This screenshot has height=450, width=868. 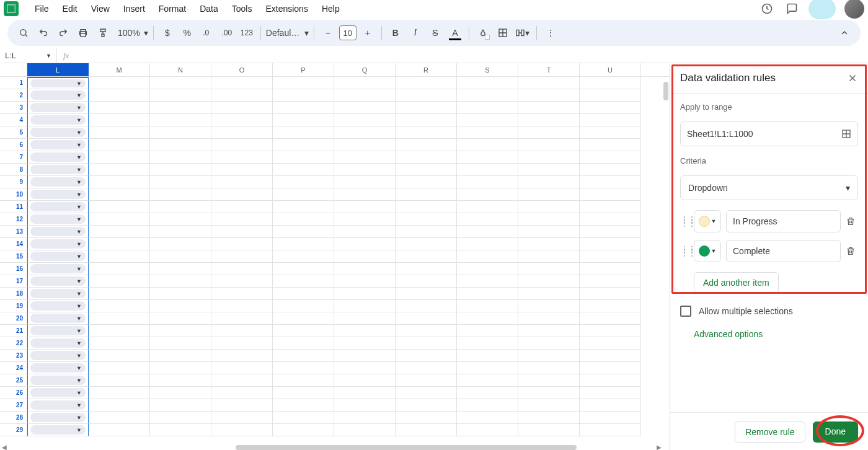 What do you see at coordinates (14, 343) in the screenshot?
I see `row-header: 22` at bounding box center [14, 343].